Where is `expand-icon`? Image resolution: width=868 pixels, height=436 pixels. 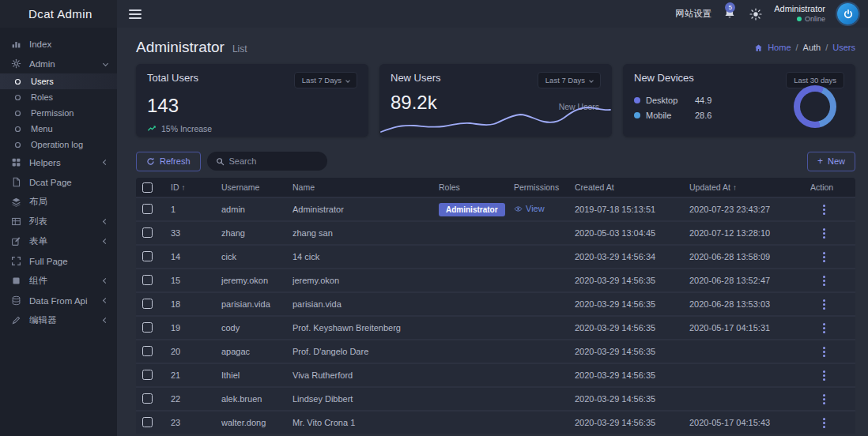
expand-icon is located at coordinates (16, 261).